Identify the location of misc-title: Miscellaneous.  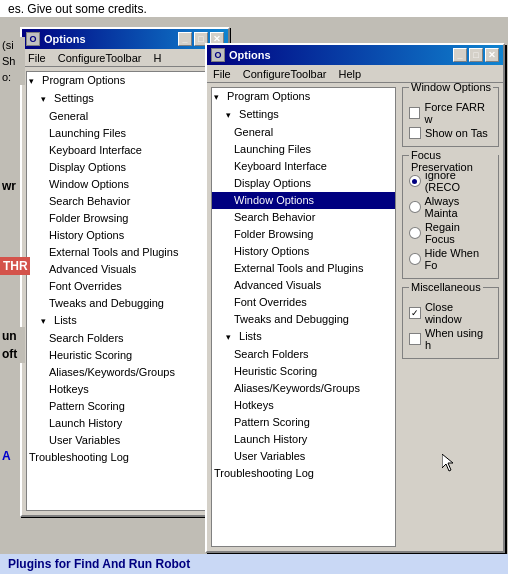
(446, 287).